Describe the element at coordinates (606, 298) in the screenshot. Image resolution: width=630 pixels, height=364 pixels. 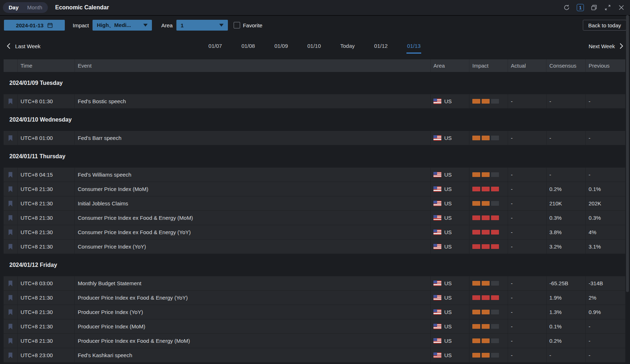
I see `event-previous: 2%` at that location.